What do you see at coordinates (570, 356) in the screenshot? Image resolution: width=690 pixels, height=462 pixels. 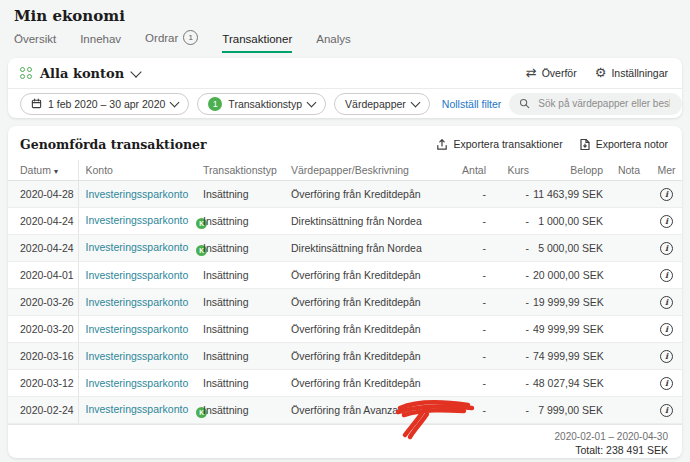 I see `cell-belopp: 74 999,99 SEK` at bounding box center [570, 356].